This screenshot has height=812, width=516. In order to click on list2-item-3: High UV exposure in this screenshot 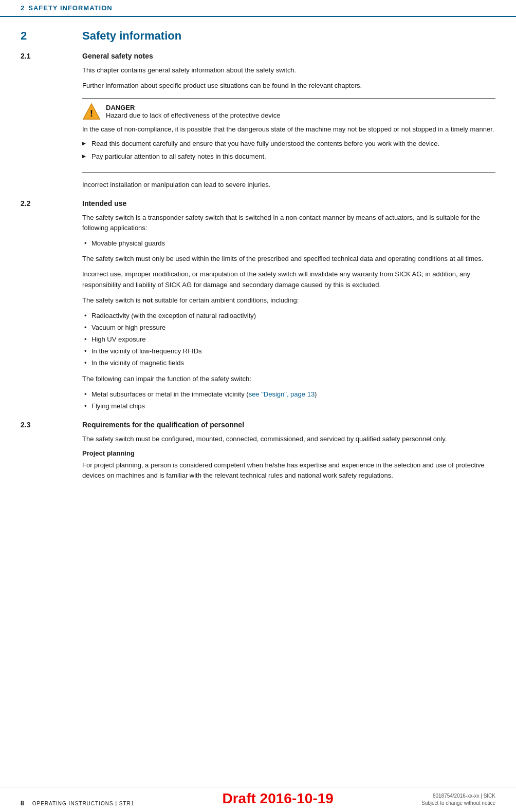, I will do `click(289, 339)`.